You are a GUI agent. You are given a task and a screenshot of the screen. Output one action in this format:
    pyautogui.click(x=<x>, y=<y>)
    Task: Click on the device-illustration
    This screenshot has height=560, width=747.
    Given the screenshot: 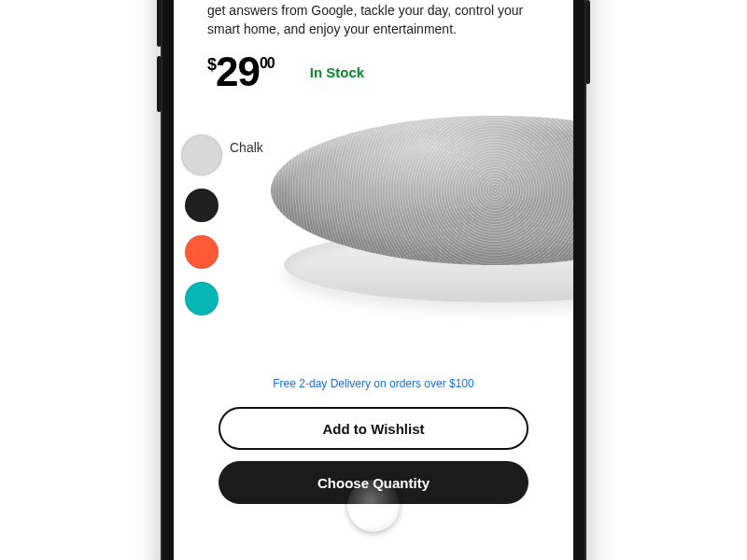 What is the action you would take?
    pyautogui.click(x=422, y=214)
    